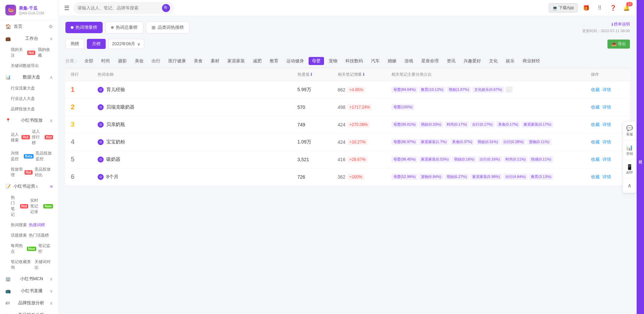  I want to click on tag-item: 出行(4.84%), so click(516, 177).